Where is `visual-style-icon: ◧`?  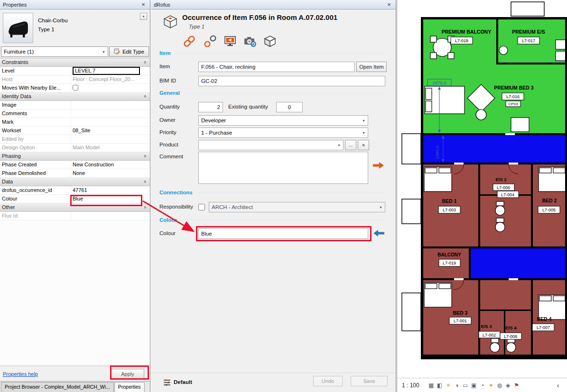 visual-style-icon: ◧ is located at coordinates (440, 385).